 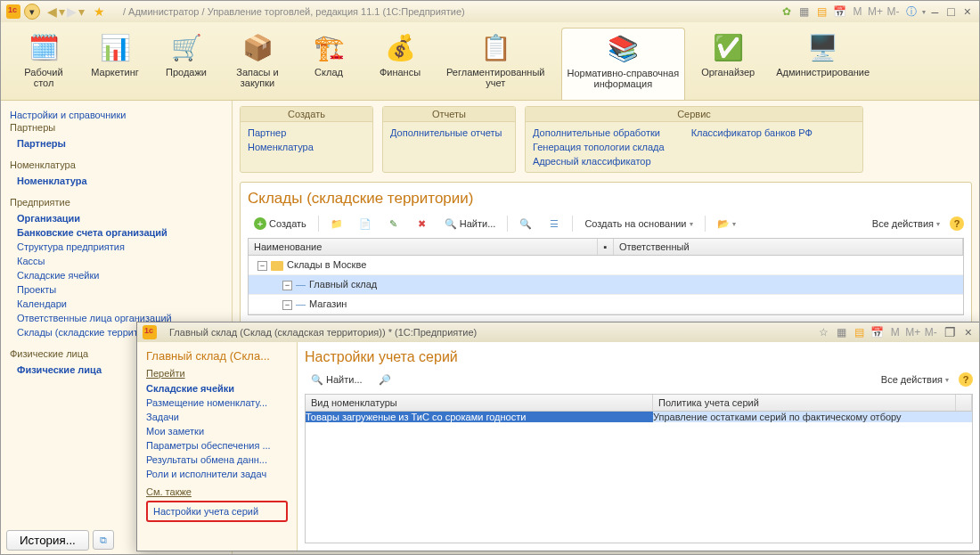 What do you see at coordinates (950, 332) in the screenshot?
I see `child-restore-button: ❐` at bounding box center [950, 332].